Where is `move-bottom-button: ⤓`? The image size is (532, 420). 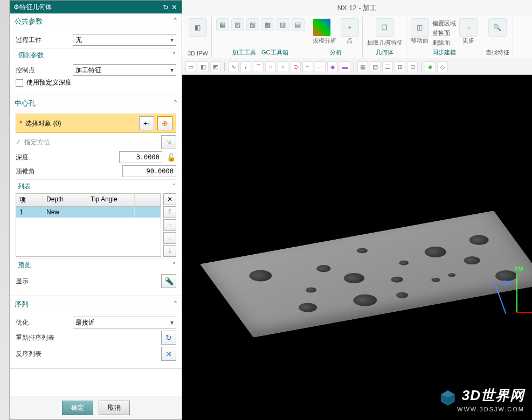 move-bottom-button: ⤓ is located at coordinates (170, 251).